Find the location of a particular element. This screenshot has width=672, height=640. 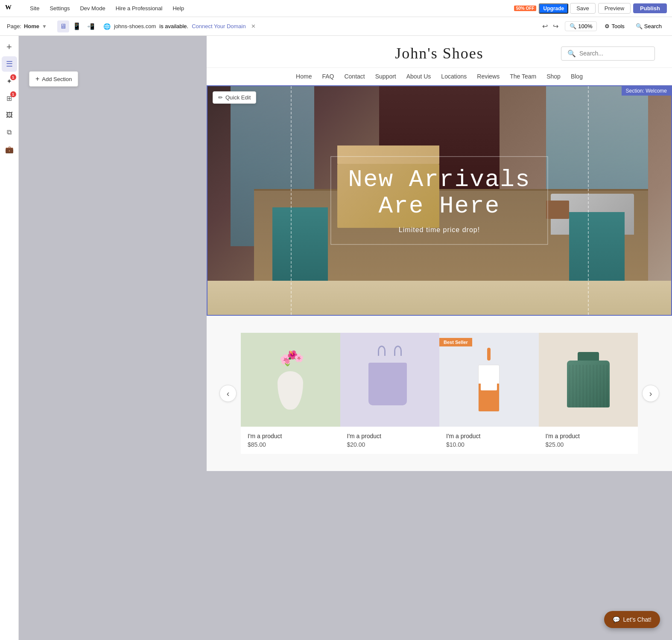

upgrade-button: Upgrade is located at coordinates (553, 9).